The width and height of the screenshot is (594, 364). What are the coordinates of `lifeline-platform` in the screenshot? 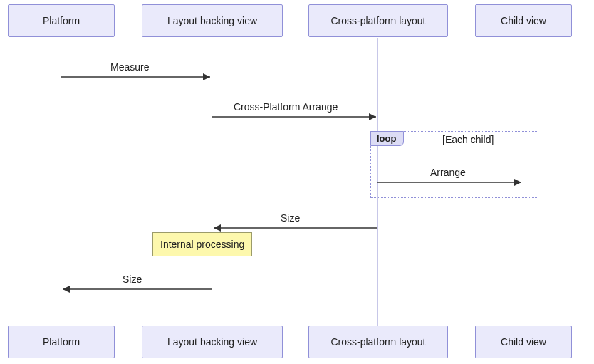 It's located at (61, 182).